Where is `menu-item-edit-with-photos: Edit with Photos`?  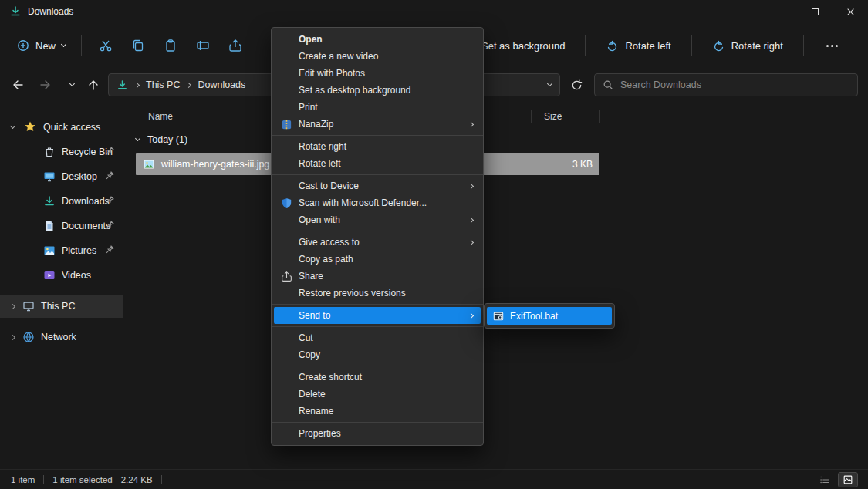
menu-item-edit-with-photos: Edit with Photos is located at coordinates (377, 73).